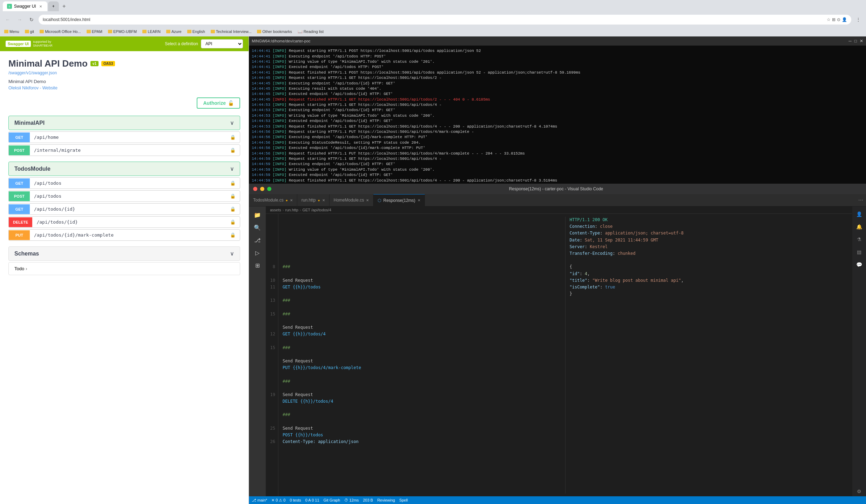 Image resolution: width=866 pixels, height=504 pixels. Describe the element at coordinates (196, 32) in the screenshot. I see `bookmark-english: English` at that location.